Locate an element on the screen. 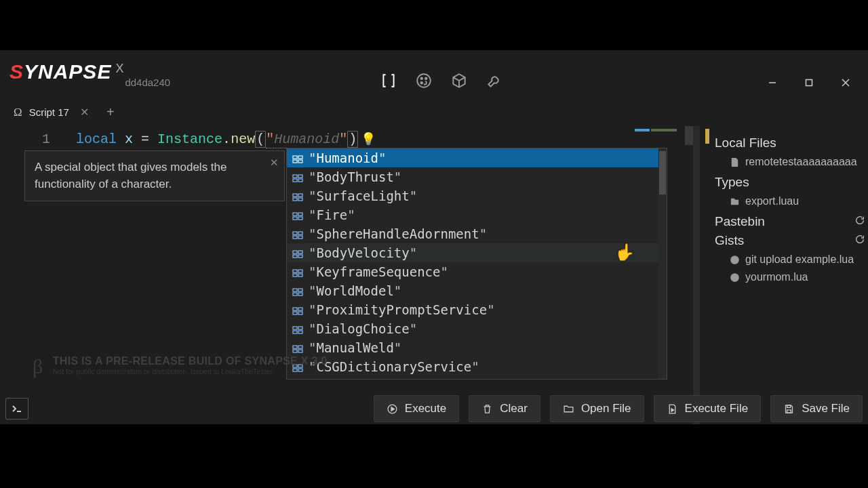  tab-script-17: Ω Script 17 ✕ is located at coordinates (52, 112).